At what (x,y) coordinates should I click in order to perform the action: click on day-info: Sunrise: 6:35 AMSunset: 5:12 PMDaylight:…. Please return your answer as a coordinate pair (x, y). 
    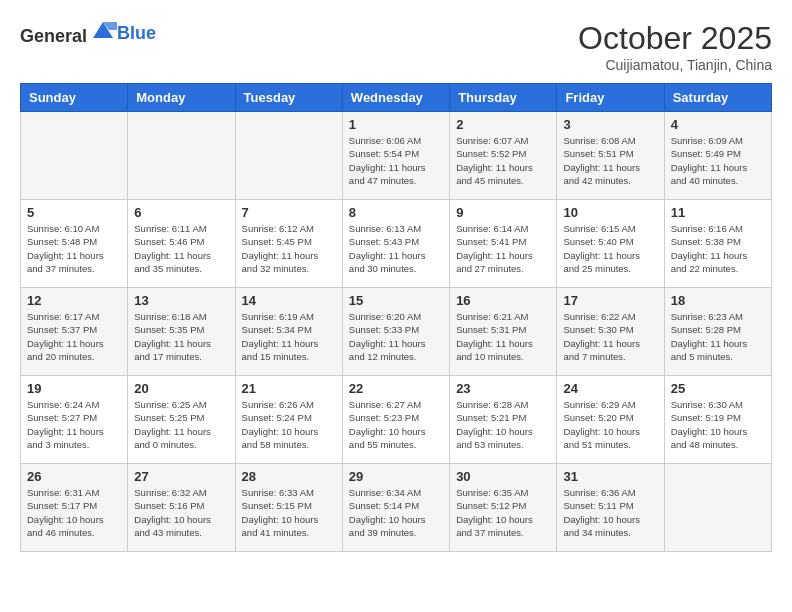
    Looking at the image, I should click on (503, 512).